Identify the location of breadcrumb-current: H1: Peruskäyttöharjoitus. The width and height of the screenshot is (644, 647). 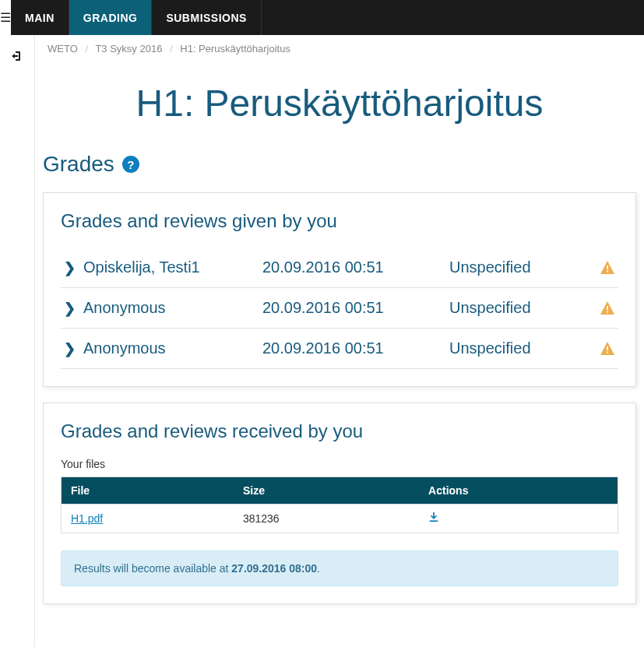
(235, 48).